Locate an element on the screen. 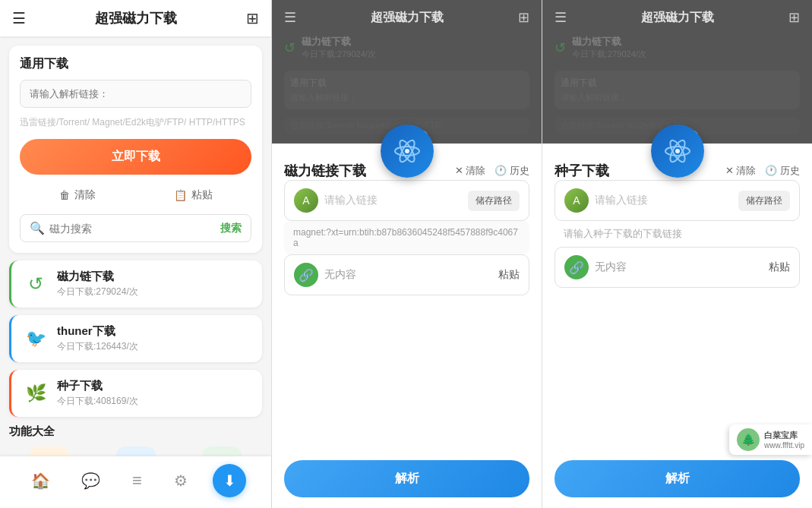 The height and width of the screenshot is (508, 812). magnet-parse-button: 解析 is located at coordinates (407, 478).